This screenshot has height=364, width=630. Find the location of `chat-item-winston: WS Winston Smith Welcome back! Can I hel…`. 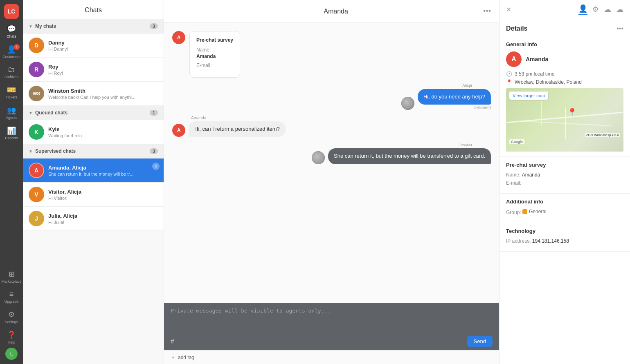

chat-item-winston: WS Winston Smith Welcome back! Can I hel… is located at coordinates (93, 94).